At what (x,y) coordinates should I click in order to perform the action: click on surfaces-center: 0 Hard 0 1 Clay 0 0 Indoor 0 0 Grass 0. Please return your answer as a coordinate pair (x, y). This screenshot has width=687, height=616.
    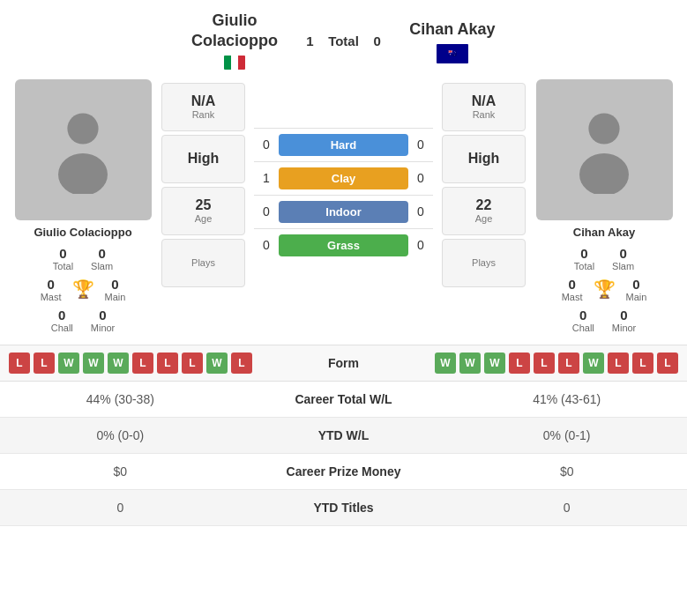
    Looking at the image, I should click on (344, 195).